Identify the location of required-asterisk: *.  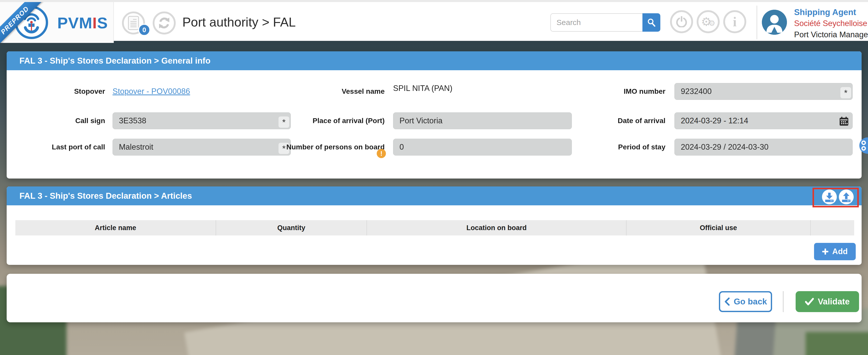
(846, 93).